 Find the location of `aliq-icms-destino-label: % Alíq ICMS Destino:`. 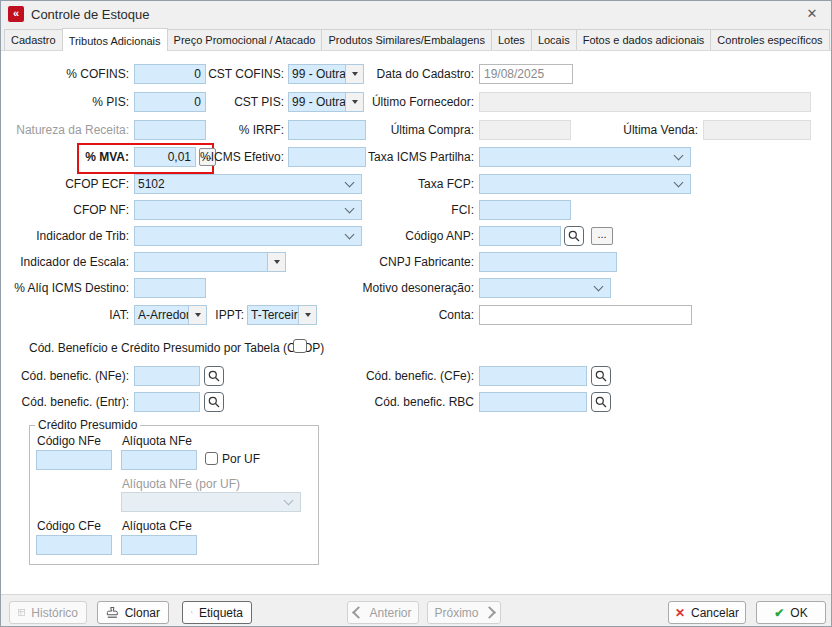

aliq-icms-destino-label: % Alíq ICMS Destino: is located at coordinates (65, 288).